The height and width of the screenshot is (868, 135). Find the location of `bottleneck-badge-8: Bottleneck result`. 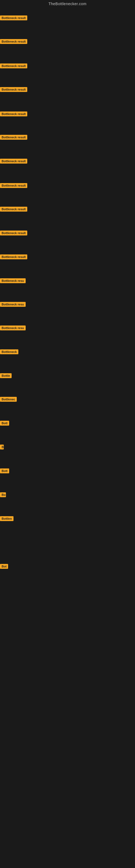

bottleneck-badge-8: Bottleneck result is located at coordinates (13, 185).